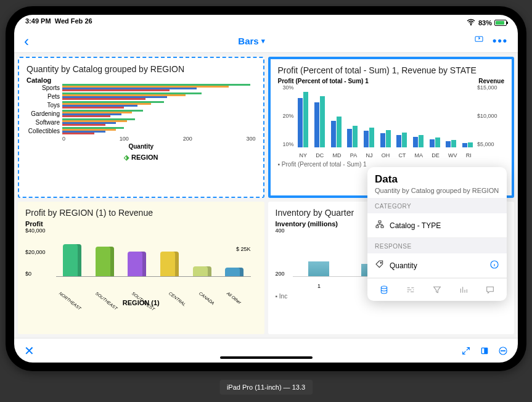 This screenshot has height=402, width=532. I want to click on region-legend-icon: ⬗, so click(126, 157).